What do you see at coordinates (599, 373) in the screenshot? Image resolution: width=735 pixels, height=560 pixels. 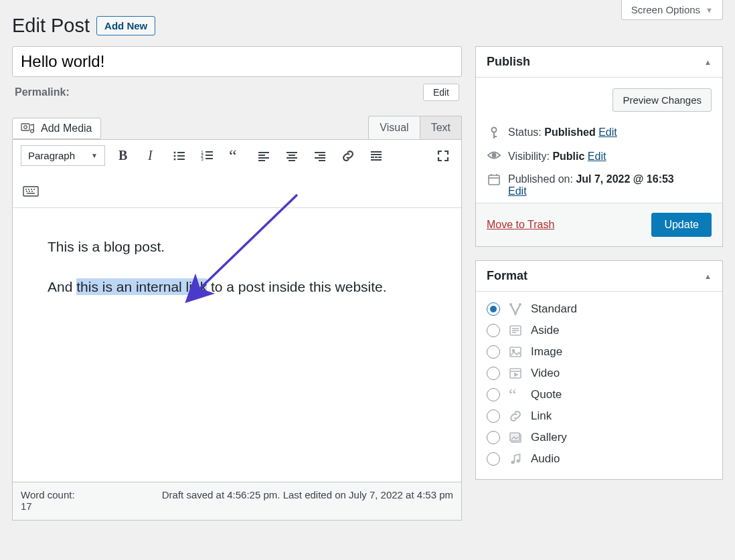 I see `format-option-video: Video` at bounding box center [599, 373].